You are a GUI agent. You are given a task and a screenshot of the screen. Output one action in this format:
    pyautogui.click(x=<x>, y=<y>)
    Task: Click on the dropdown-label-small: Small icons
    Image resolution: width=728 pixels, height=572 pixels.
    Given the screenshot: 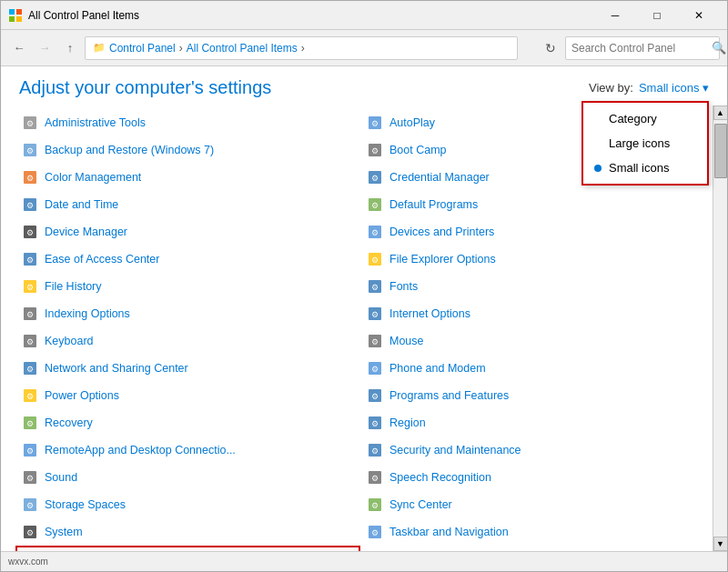 What is the action you would take?
    pyautogui.click(x=639, y=167)
    